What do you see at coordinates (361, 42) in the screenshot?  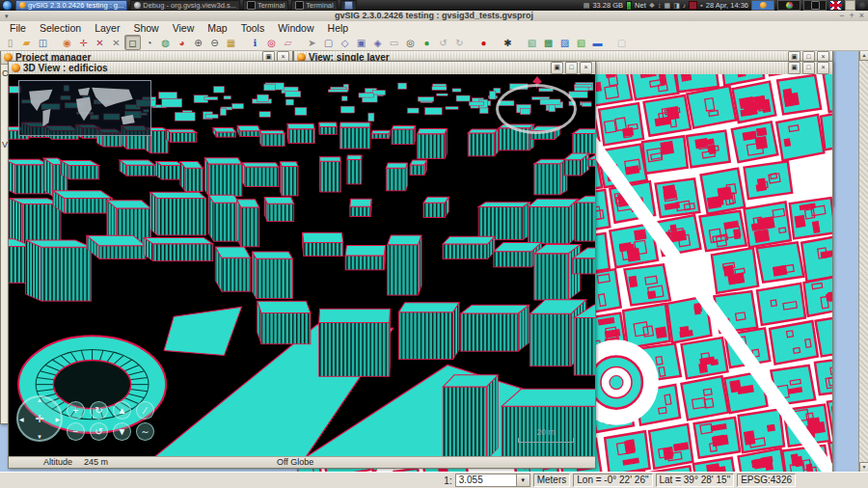 I see `select-layer-button: ▣` at bounding box center [361, 42].